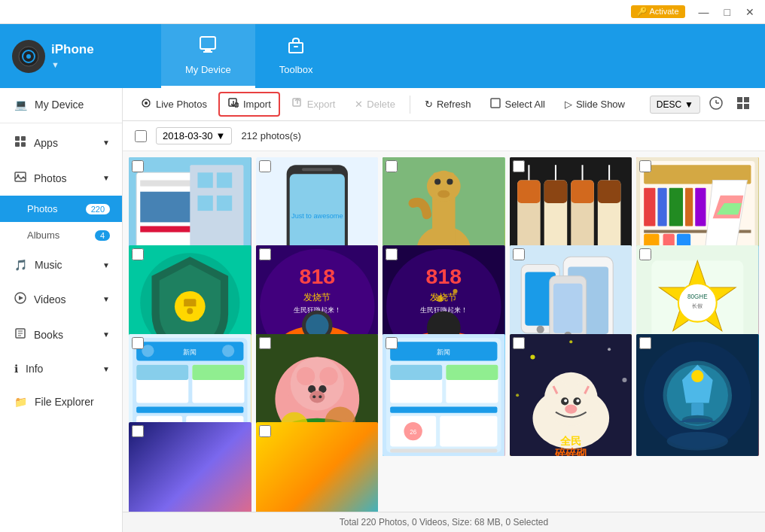  Describe the element at coordinates (106, 369) in the screenshot. I see `info-chevron: ▼` at that location.